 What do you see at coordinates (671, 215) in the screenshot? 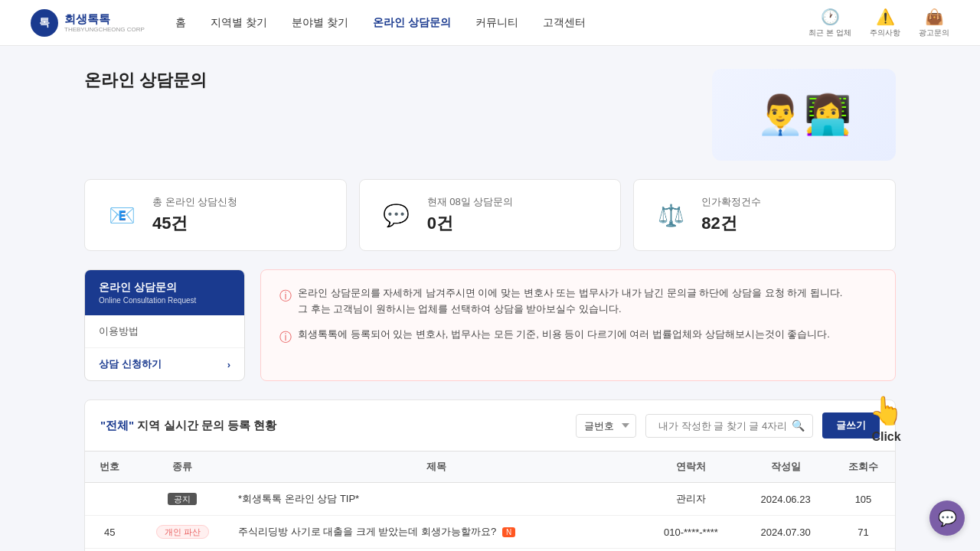
I see `stat-icon-confirmed: ⚖️` at bounding box center [671, 215].